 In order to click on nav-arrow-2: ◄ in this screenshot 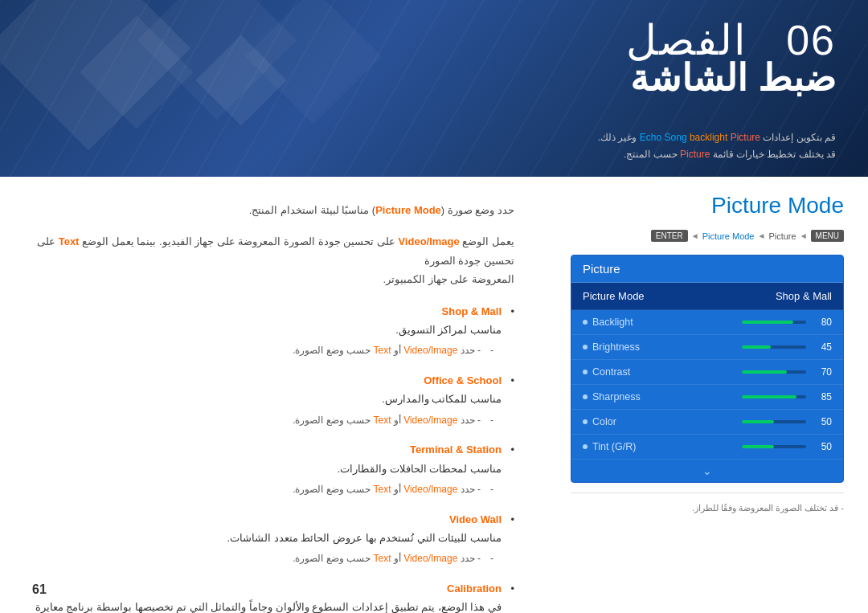, I will do `click(761, 236)`.